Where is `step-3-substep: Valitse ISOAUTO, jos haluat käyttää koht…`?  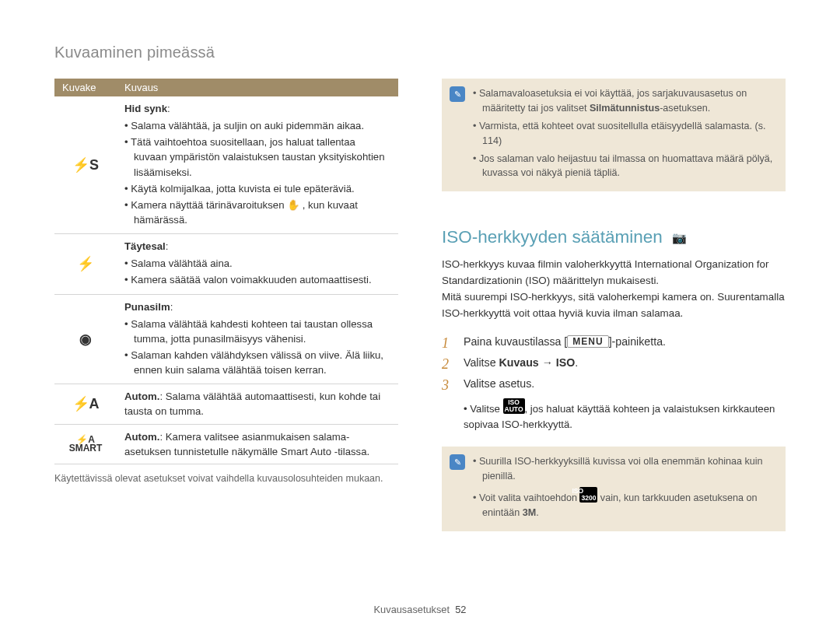
step-3-substep: Valitse ISOAUTO, jos haluat käyttää koht… is located at coordinates (625, 415).